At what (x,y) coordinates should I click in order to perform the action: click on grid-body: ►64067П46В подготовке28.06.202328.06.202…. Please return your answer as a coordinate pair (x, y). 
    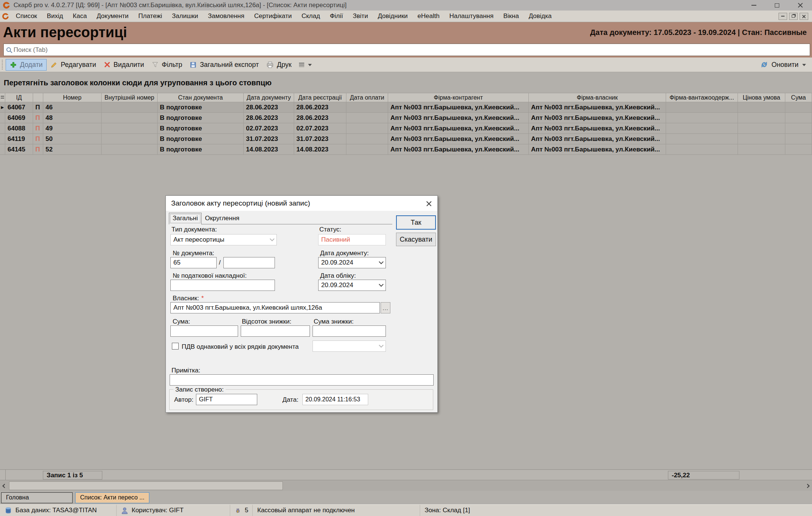
    Looking at the image, I should click on (406, 129).